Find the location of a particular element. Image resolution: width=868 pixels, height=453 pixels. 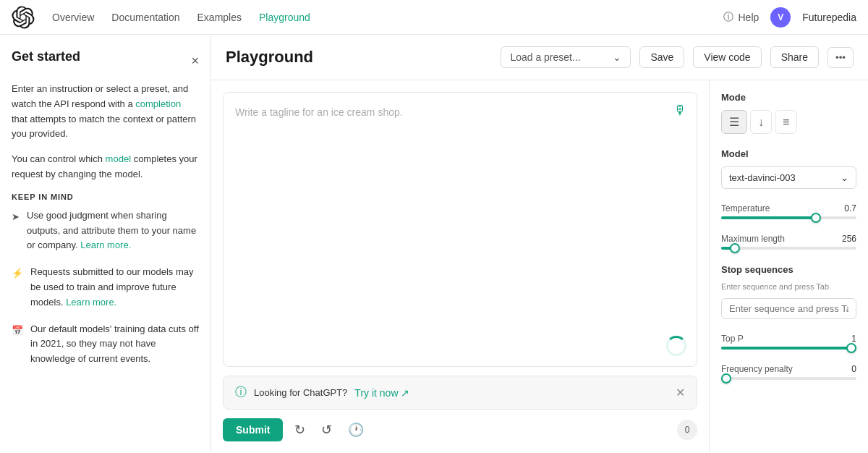

mode-insert-button: ↓ is located at coordinates (761, 122).